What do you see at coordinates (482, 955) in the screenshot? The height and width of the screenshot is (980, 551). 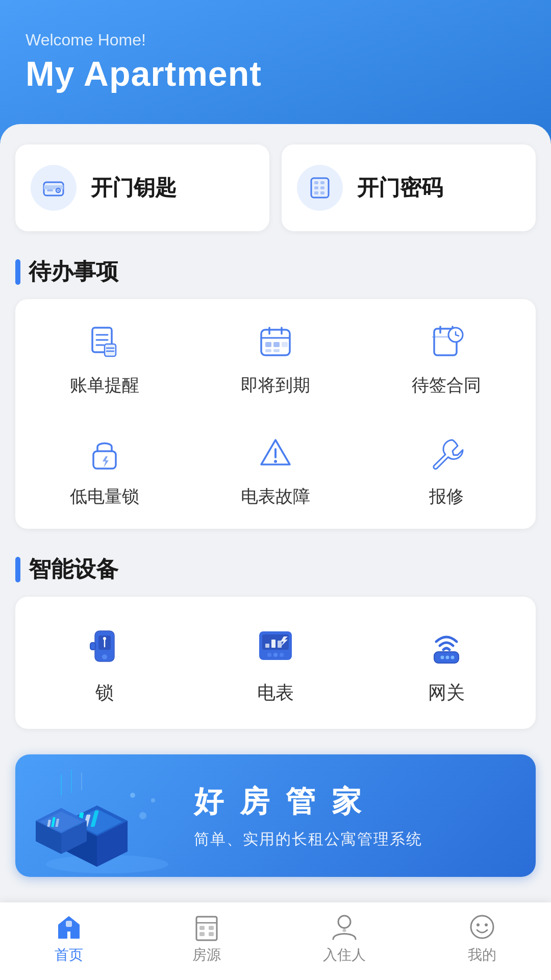 I see `nav-mine-label: 我的` at bounding box center [482, 955].